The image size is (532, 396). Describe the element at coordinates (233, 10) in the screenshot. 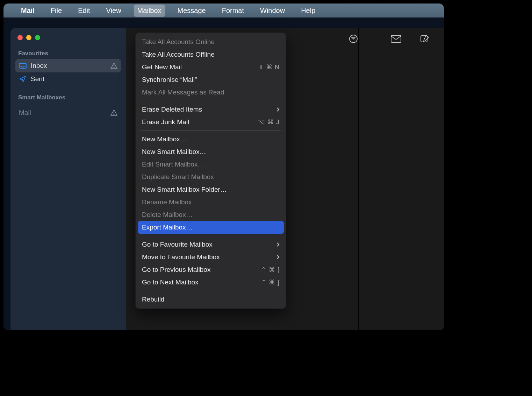

I see `menubar-format: Format` at that location.